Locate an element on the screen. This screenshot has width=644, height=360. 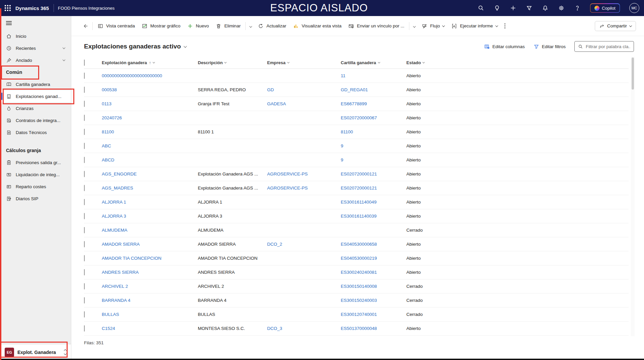
settings-gear-icon is located at coordinates (561, 8).